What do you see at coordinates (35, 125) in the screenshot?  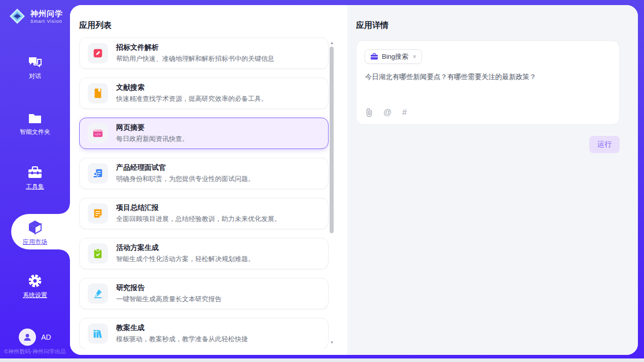 I see `sidebar-item-smart-folder: 智能文件夹` at bounding box center [35, 125].